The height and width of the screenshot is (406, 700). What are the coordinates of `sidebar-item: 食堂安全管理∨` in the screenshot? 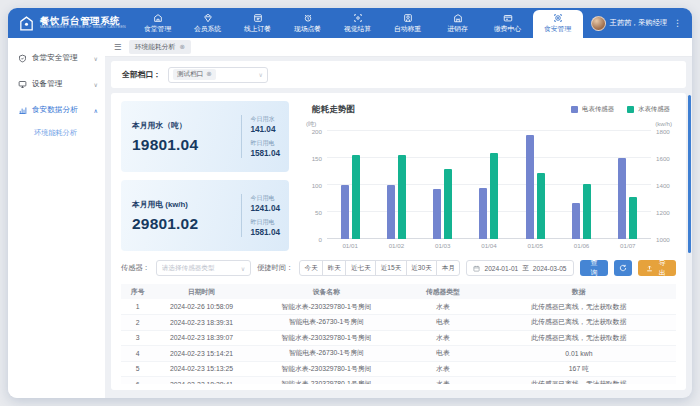 It's located at (56, 58).